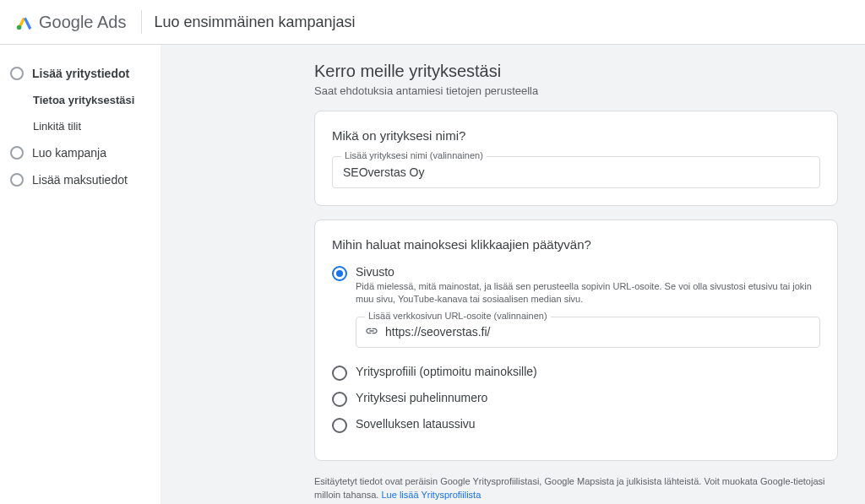  What do you see at coordinates (576, 488) in the screenshot?
I see `prefill-footnote: Esitäytetyt tiedot ovat peräisin Google …` at bounding box center [576, 488].